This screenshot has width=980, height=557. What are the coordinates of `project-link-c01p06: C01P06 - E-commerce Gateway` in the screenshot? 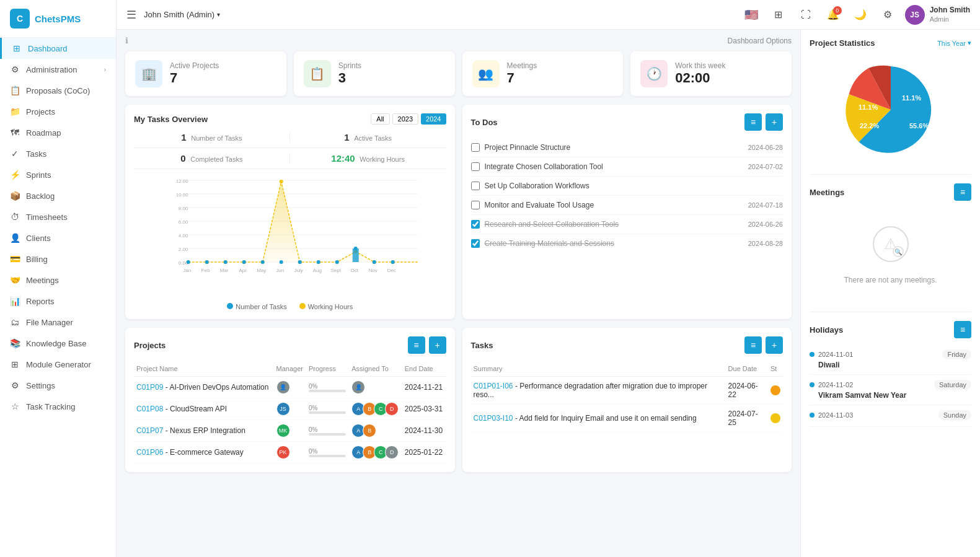 It's located at (204, 452).